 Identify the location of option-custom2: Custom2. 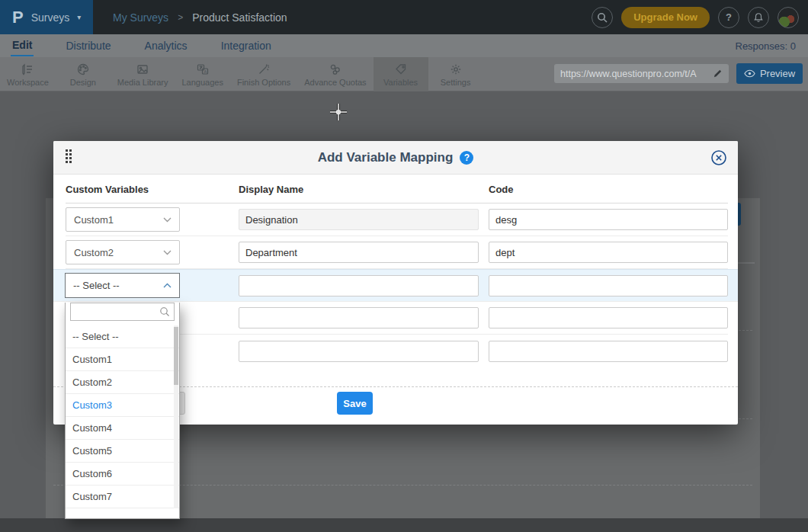
(122, 383).